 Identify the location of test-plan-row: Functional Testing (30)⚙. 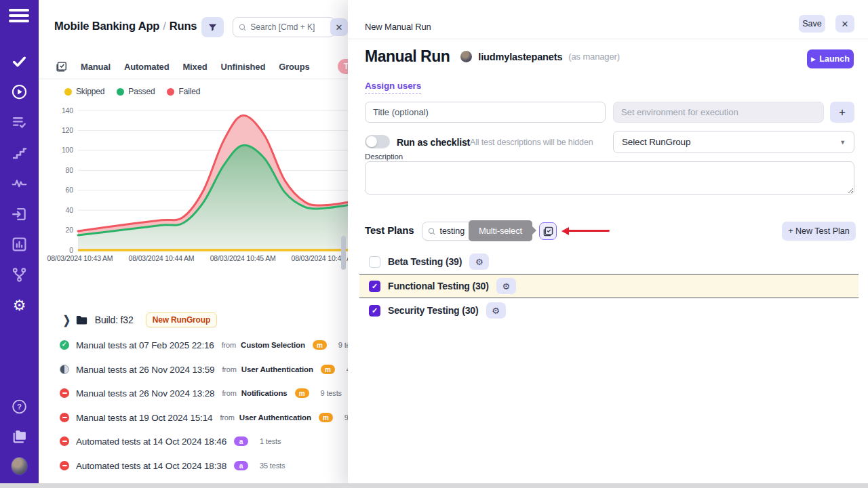
(609, 286).